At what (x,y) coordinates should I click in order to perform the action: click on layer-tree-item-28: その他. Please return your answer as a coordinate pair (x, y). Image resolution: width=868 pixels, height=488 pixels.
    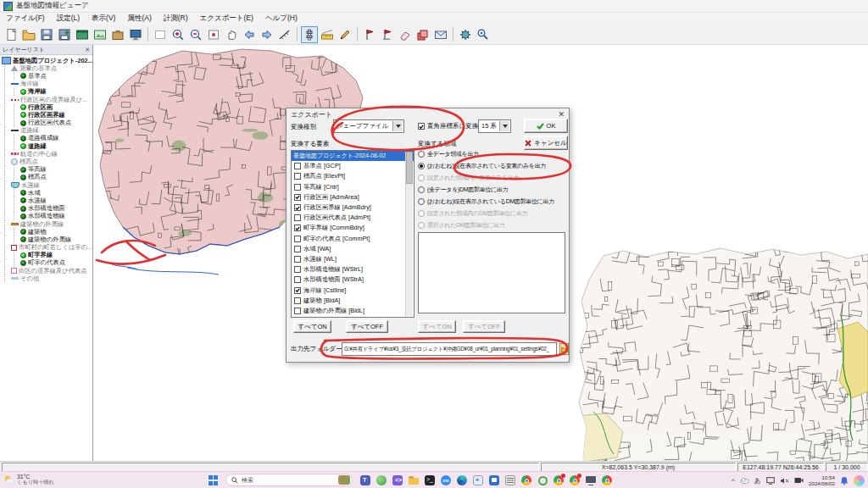
    Looking at the image, I should click on (47, 278).